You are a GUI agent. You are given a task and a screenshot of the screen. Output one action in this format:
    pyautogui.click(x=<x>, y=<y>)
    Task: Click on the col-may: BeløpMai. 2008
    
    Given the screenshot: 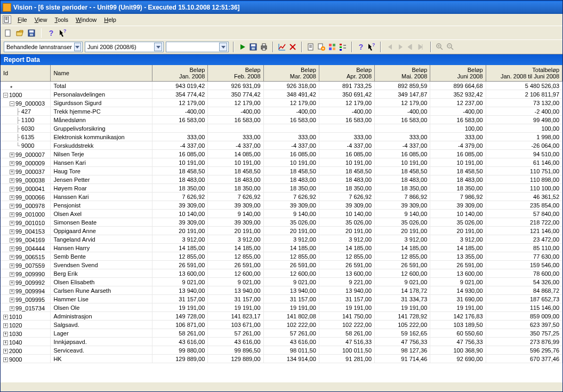 What is the action you would take?
    pyautogui.click(x=403, y=73)
    